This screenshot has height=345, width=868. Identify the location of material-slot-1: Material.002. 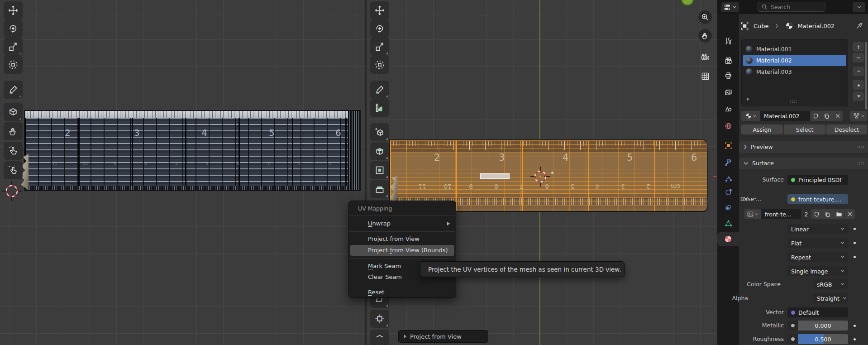
(795, 61).